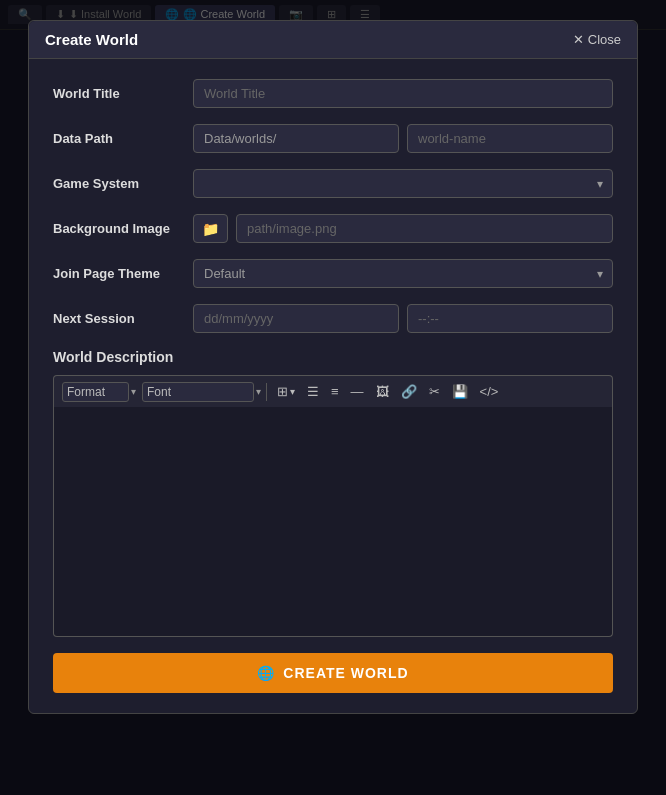  Describe the element at coordinates (333, 40) in the screenshot. I see `modal-header: Create World ✕ Close` at that location.